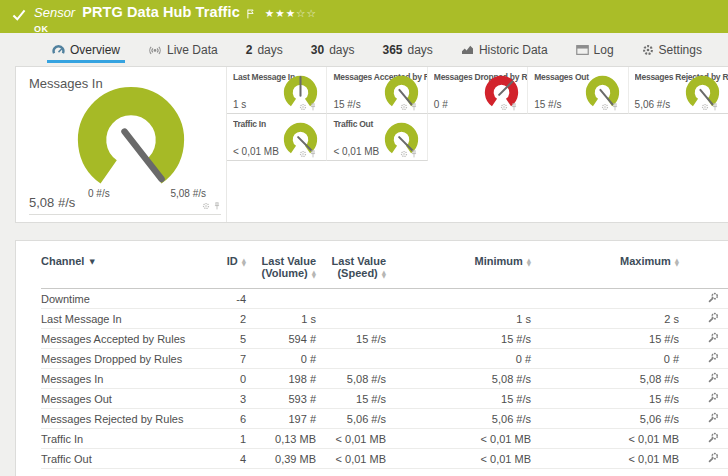  Describe the element at coordinates (121, 268) in the screenshot. I see `column-header-channel: Channel▼` at that location.